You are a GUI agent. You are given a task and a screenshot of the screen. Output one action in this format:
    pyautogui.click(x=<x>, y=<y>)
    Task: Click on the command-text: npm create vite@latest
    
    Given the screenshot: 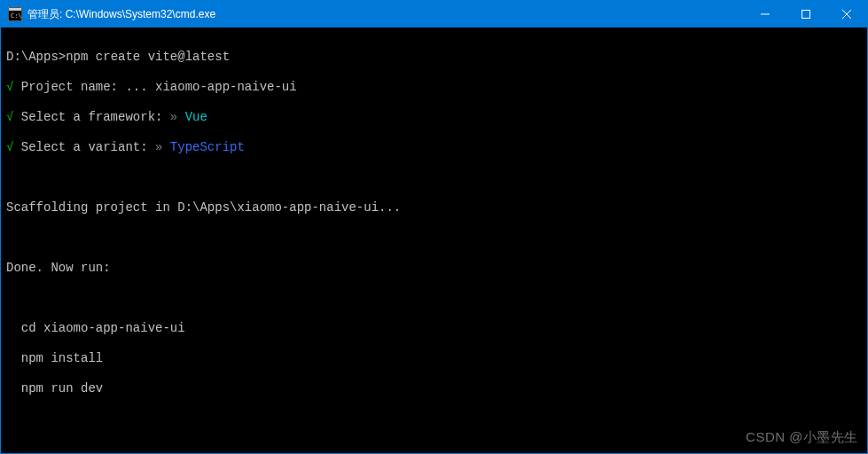 What is the action you would take?
    pyautogui.click(x=147, y=57)
    